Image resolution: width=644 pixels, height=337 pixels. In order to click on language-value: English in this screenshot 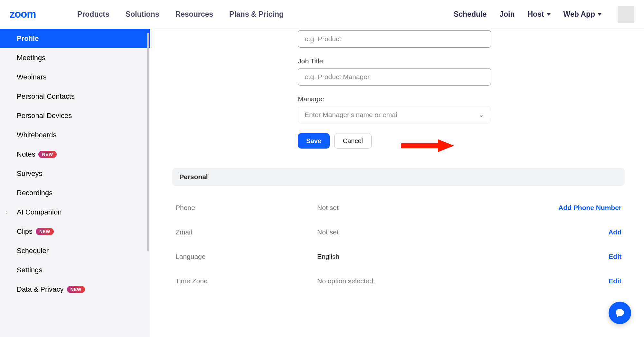, I will do `click(428, 257)`.